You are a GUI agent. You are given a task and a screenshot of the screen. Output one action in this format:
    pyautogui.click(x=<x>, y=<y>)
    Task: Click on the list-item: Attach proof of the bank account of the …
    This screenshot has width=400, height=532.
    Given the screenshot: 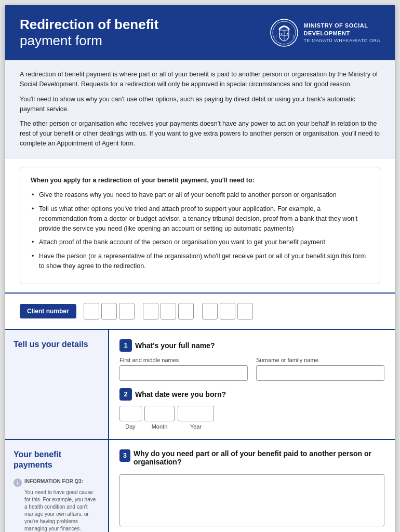 What is the action you would take?
    pyautogui.click(x=200, y=242)
    